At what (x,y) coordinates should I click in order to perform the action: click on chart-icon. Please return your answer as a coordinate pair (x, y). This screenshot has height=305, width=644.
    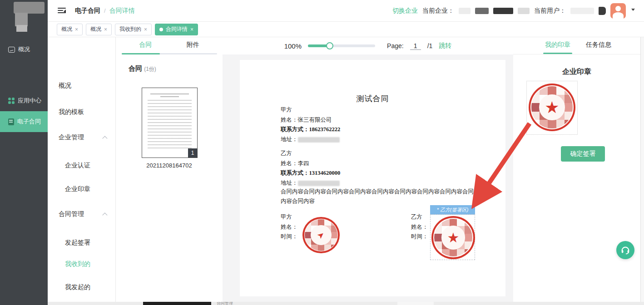
    Looking at the image, I should click on (12, 50).